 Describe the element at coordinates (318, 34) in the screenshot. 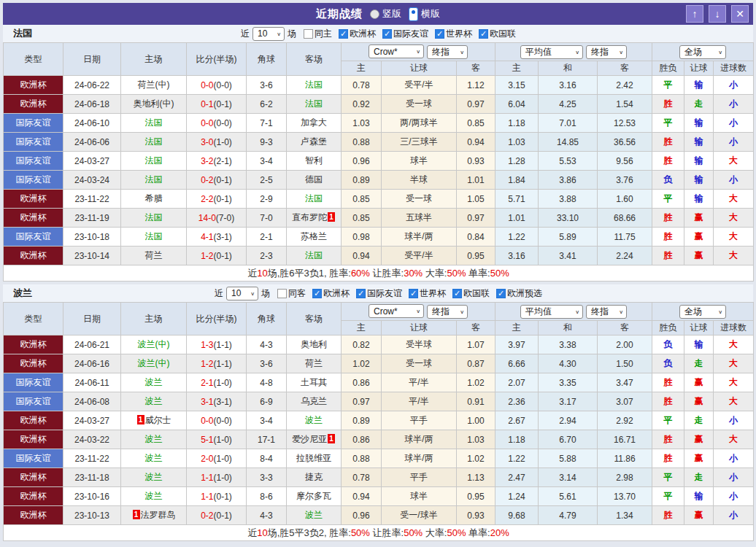

I see `same-venue-checkbox: 同主` at that location.